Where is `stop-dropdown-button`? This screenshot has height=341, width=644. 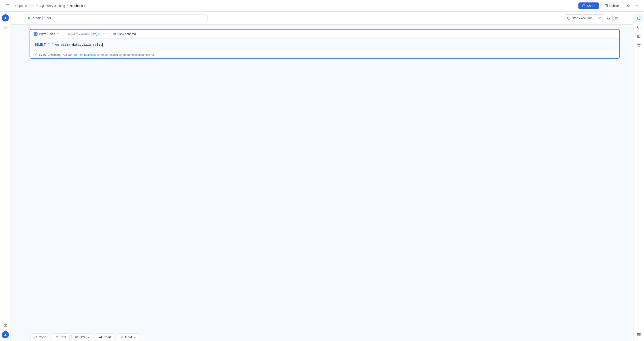 stop-dropdown-button is located at coordinates (600, 18).